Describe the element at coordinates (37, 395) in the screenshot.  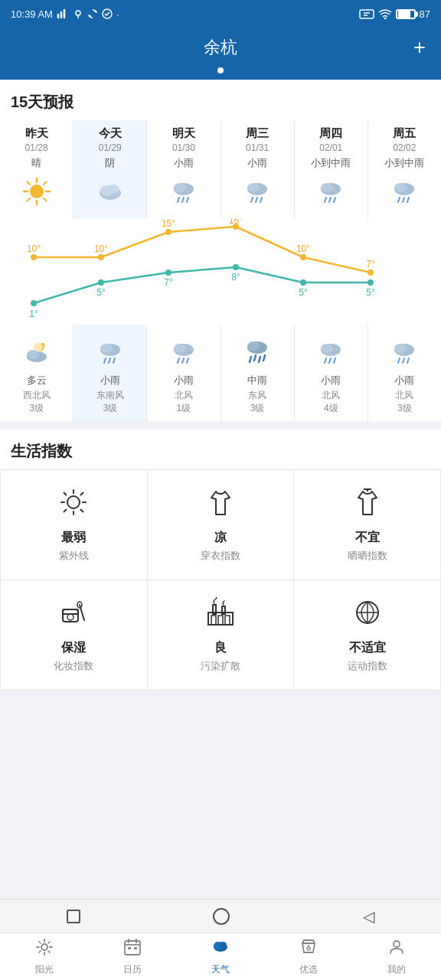
I see `wind-0: 西北风` at that location.